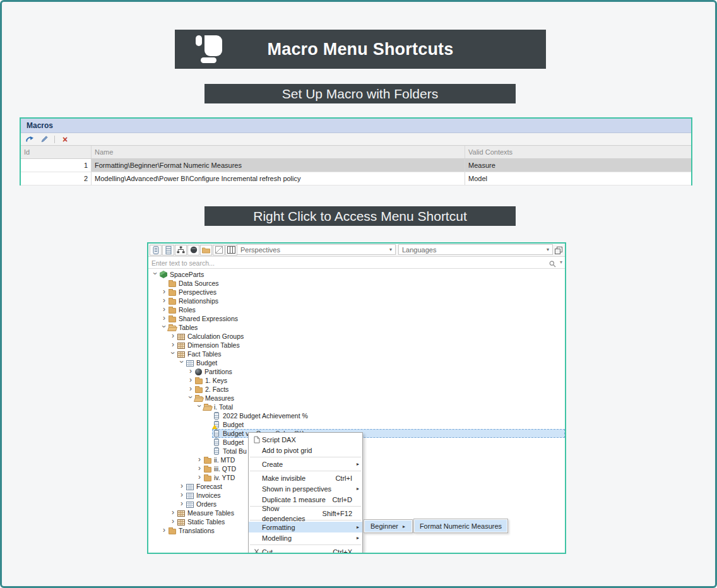  I want to click on tree-item-2022-budget-achievement: 2022 Budget Achievement %, so click(357, 416).